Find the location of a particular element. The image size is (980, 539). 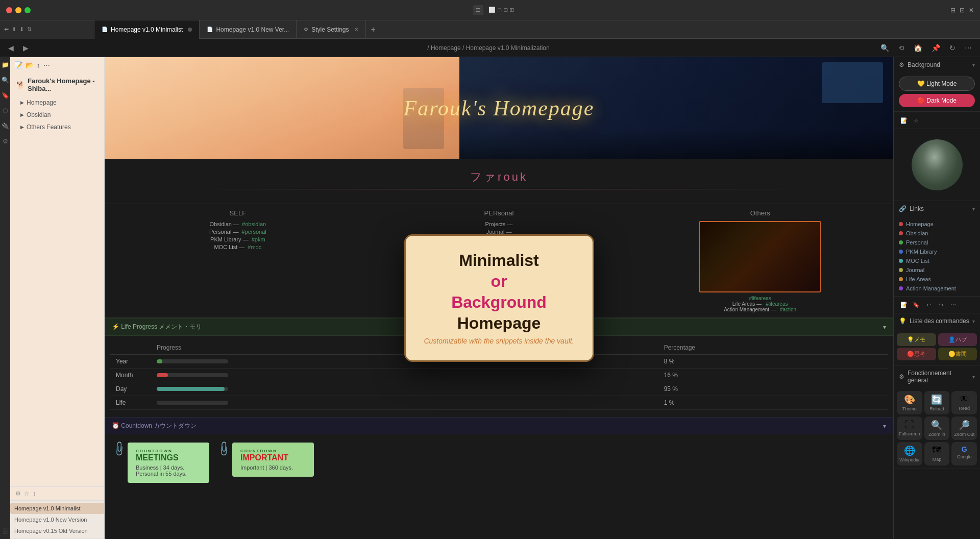

rs-link-personal: Personal is located at coordinates (937, 242).